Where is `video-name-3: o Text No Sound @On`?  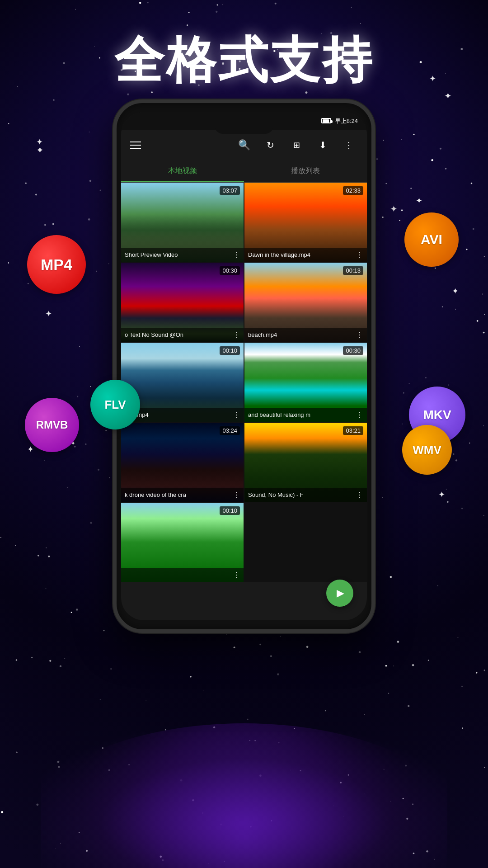 video-name-3: o Text No Sound @On is located at coordinates (177, 335).